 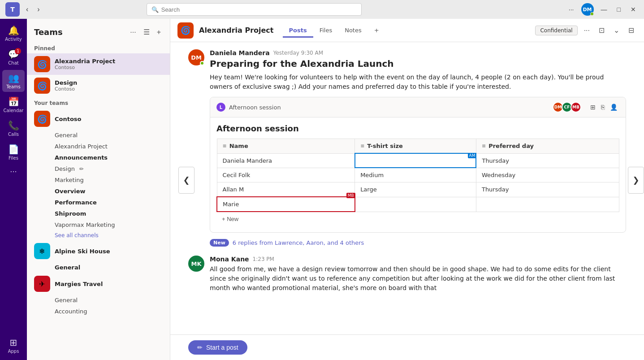 I want to click on post-icon: ✏, so click(x=200, y=347).